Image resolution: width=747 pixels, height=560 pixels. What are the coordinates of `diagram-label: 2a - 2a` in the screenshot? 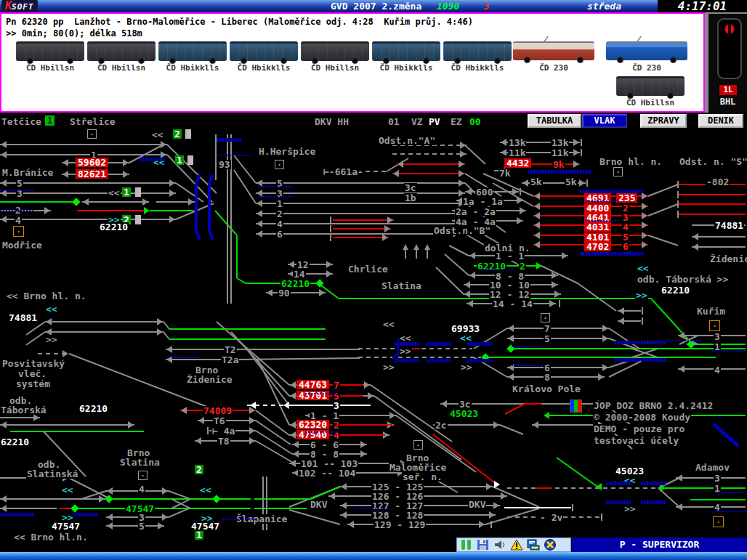 It's located at (475, 212).